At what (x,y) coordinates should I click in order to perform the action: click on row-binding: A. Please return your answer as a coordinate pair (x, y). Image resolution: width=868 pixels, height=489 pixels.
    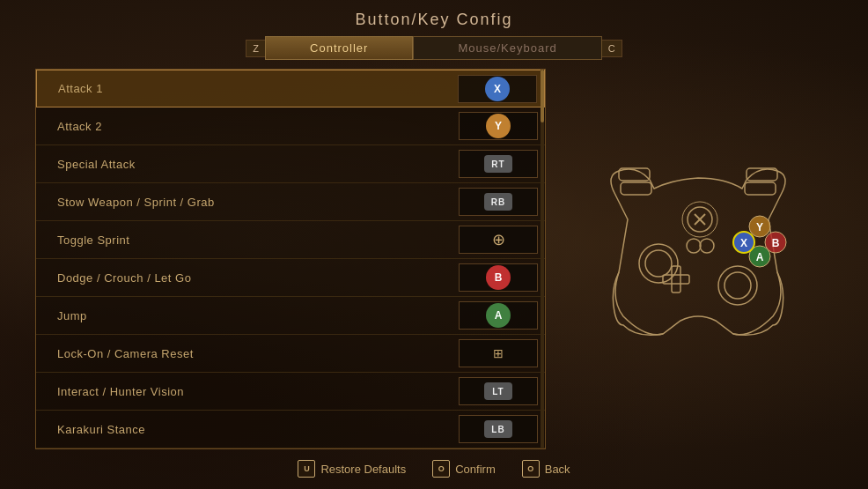
    Looking at the image, I should click on (498, 315).